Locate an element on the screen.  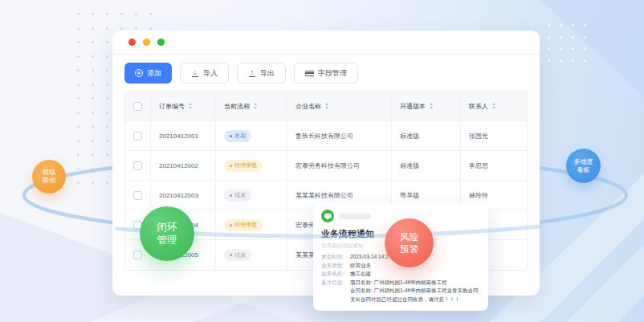
sender-placeholder is located at coordinates (355, 217).